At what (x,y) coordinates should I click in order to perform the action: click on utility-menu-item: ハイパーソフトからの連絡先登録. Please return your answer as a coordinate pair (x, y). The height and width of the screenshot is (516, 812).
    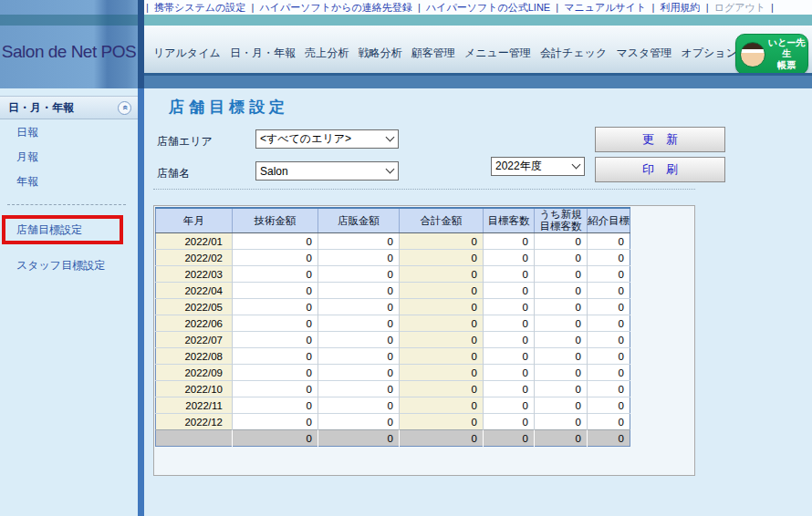
    Looking at the image, I should click on (336, 7).